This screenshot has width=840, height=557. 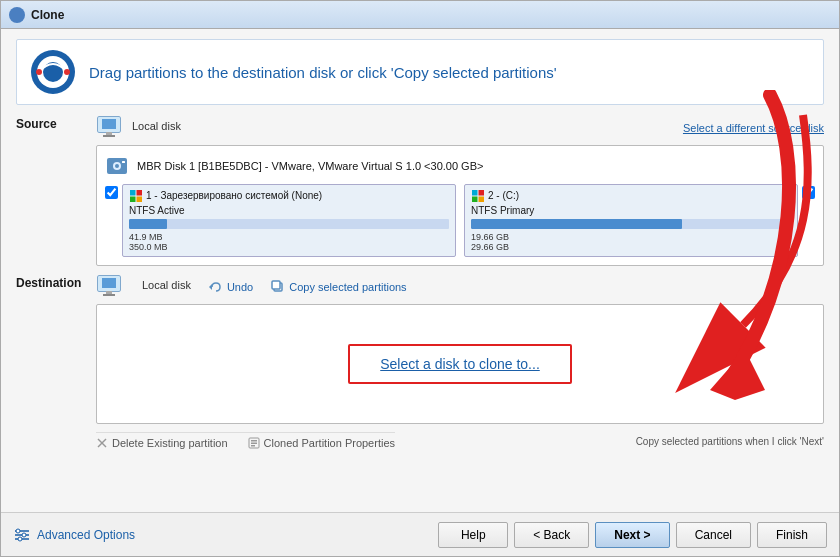 What do you see at coordinates (216, 287) in the screenshot?
I see `undo-icon` at bounding box center [216, 287].